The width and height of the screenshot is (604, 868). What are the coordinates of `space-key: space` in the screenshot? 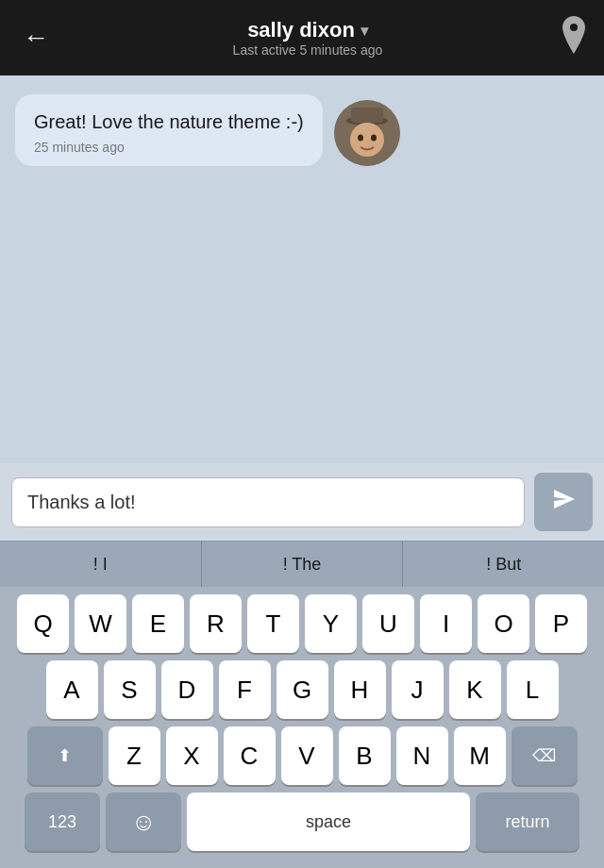 It's located at (328, 822).